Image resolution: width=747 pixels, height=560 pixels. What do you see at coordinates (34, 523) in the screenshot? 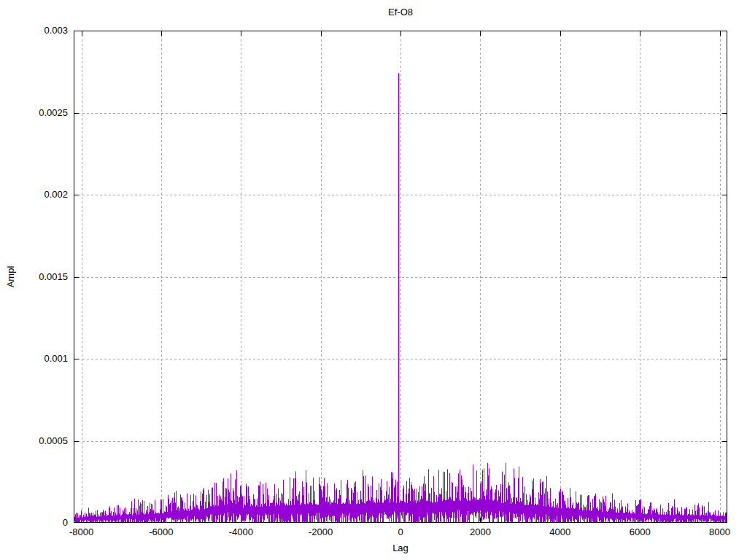
I see `y-tick-label: 0` at bounding box center [34, 523].